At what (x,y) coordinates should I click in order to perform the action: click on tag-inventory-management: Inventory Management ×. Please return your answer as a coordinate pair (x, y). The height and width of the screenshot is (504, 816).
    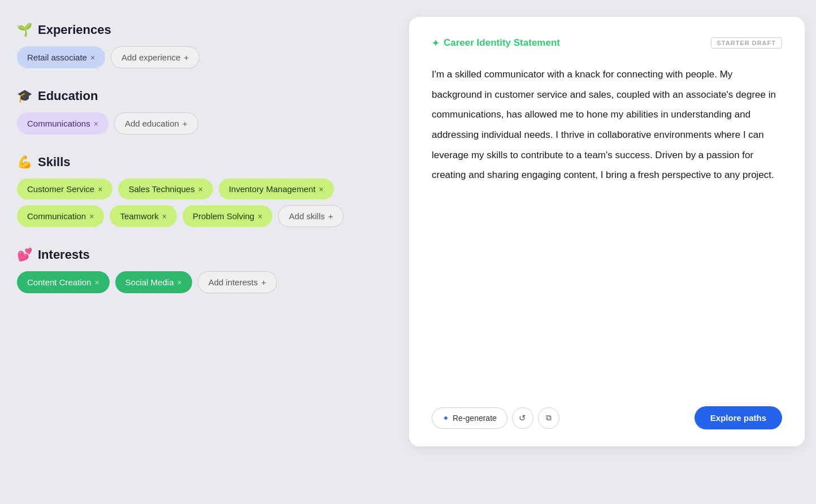
    Looking at the image, I should click on (276, 189).